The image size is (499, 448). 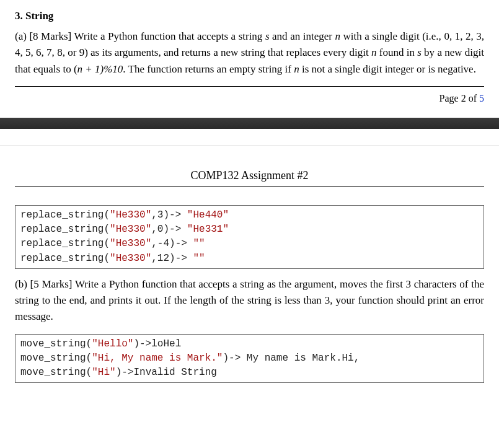 I want to click on code-a-l1-str: "He330", so click(x=130, y=215).